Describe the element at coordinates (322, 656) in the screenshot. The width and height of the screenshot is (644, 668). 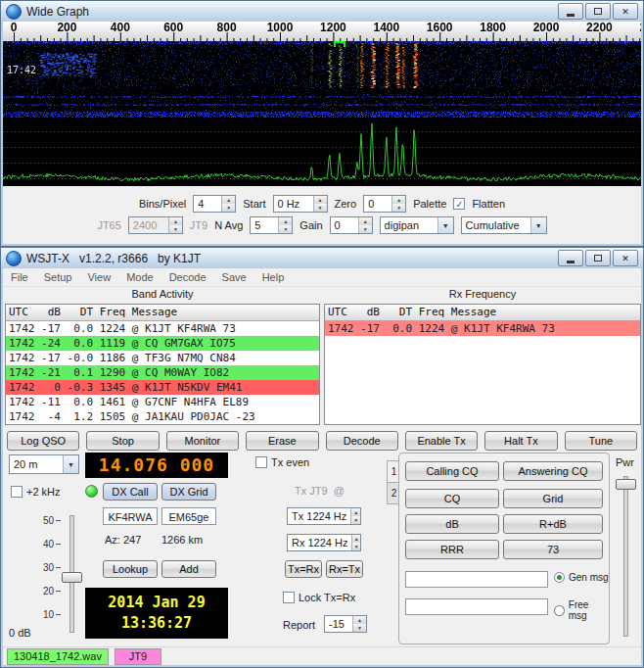
I see `status-bar: 130418_1742.wav JT9` at that location.